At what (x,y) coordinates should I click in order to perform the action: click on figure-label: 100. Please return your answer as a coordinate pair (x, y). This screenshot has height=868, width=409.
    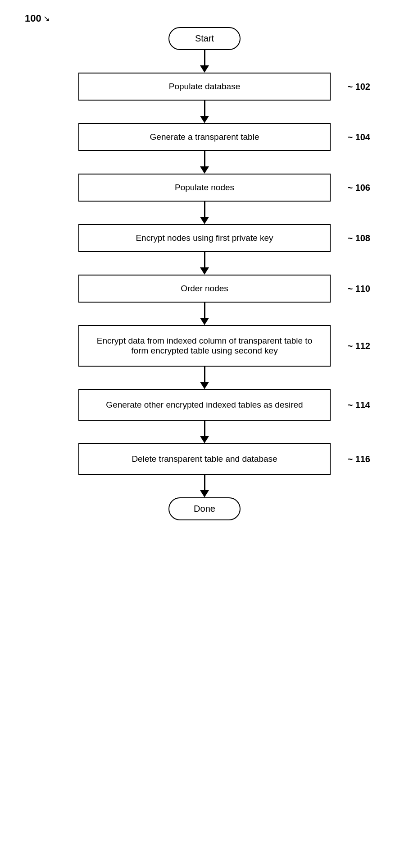
    Looking at the image, I should click on (33, 18).